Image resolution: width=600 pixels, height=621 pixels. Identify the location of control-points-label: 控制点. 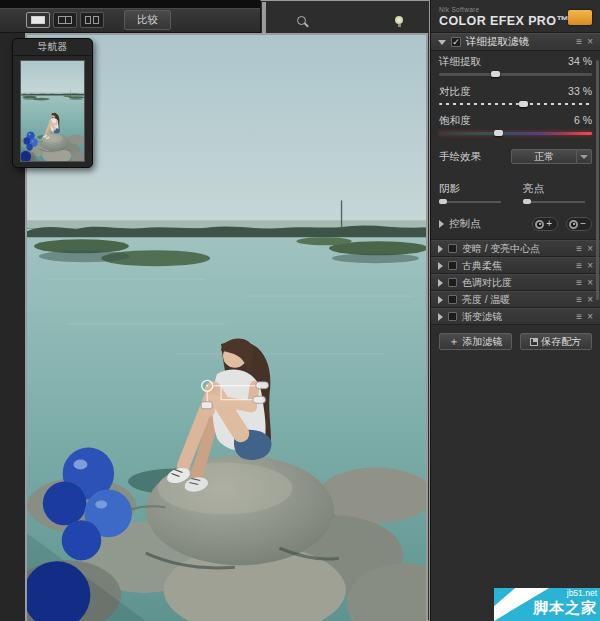
(465, 224).